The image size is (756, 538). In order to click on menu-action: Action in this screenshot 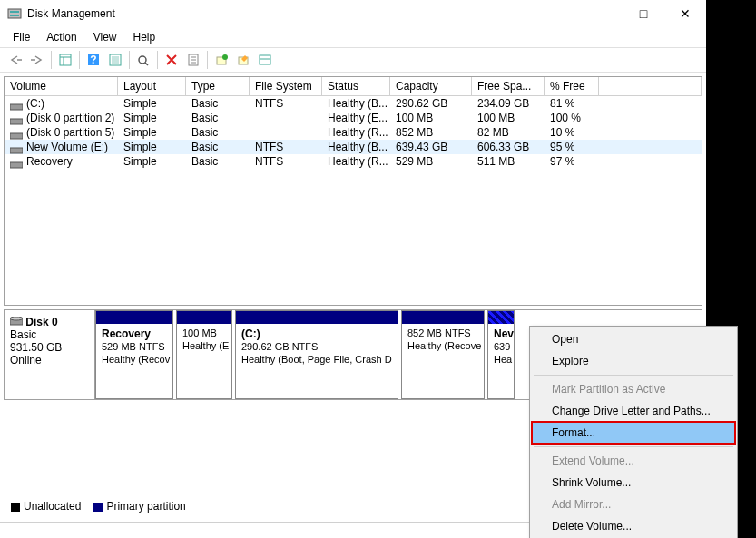, I will do `click(62, 37)`.